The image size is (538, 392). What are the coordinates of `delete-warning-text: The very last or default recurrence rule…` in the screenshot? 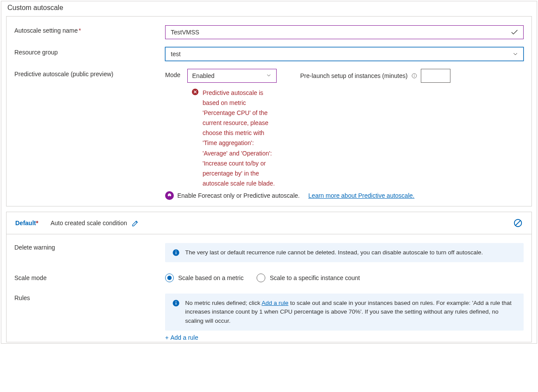 It's located at (334, 253).